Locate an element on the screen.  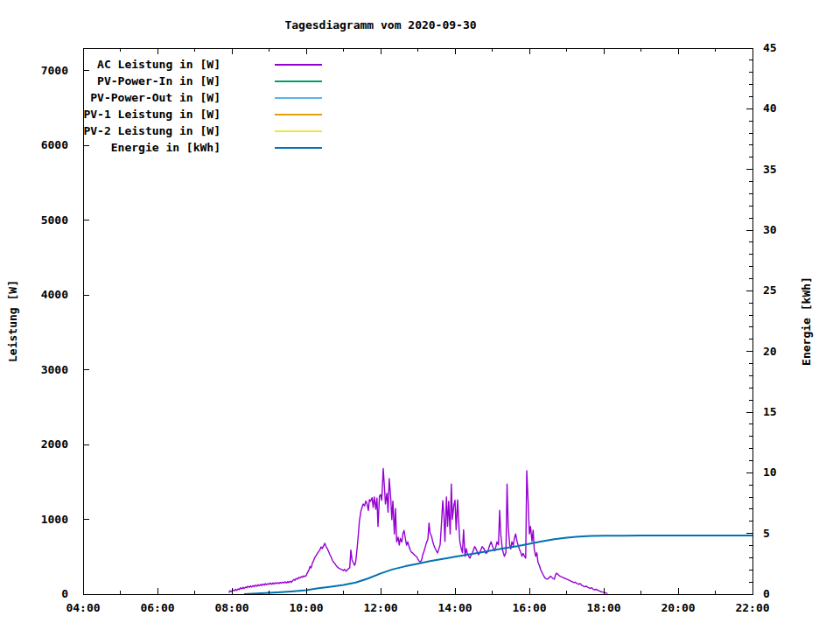
y-right-tick-label: 15 is located at coordinates (770, 411).